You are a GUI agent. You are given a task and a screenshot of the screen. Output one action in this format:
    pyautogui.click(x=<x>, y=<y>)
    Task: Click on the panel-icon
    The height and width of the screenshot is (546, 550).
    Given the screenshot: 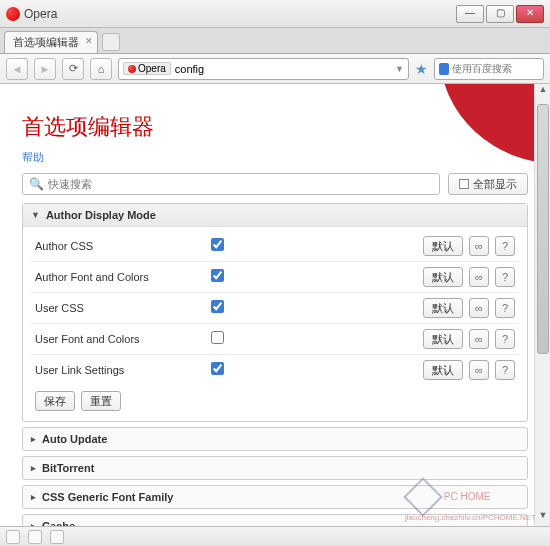 What is the action you would take?
    pyautogui.click(x=13, y=537)
    